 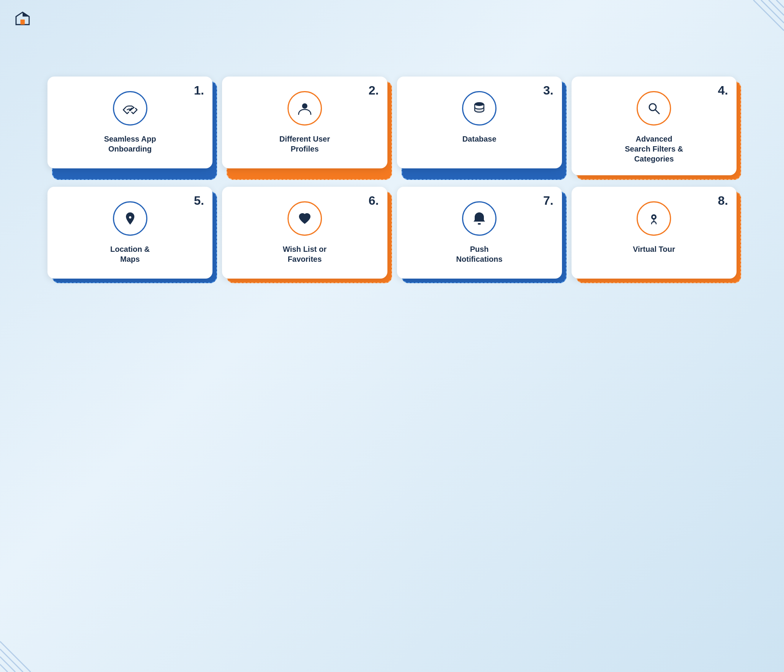 What do you see at coordinates (723, 90) in the screenshot?
I see `card-number-4: 4.` at bounding box center [723, 90].